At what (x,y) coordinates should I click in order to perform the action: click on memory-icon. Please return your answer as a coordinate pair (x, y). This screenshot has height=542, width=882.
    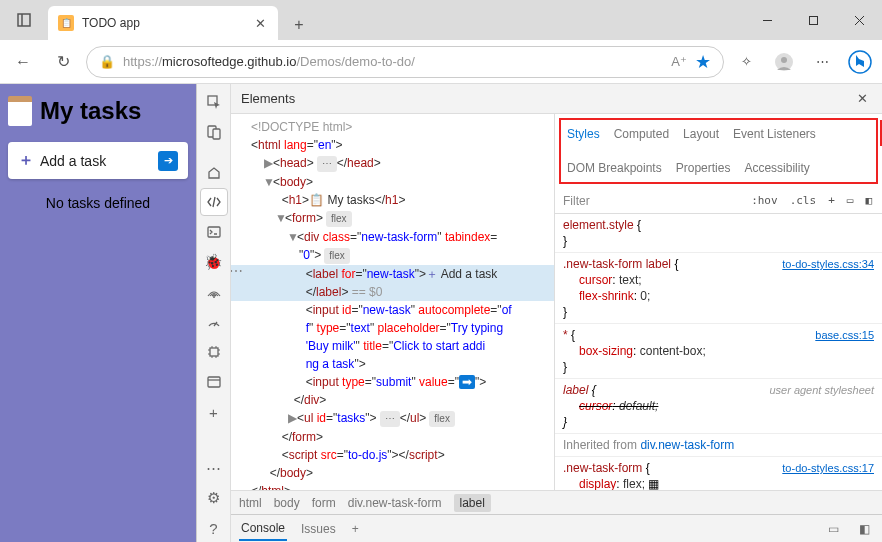
    Looking at the image, I should click on (214, 352).